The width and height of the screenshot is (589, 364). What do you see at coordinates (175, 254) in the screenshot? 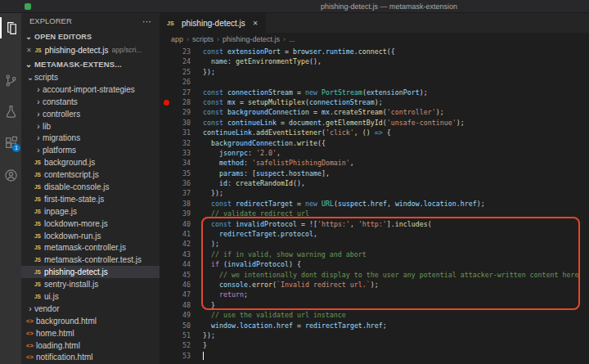
I see `line-number: 43` at bounding box center [175, 254].